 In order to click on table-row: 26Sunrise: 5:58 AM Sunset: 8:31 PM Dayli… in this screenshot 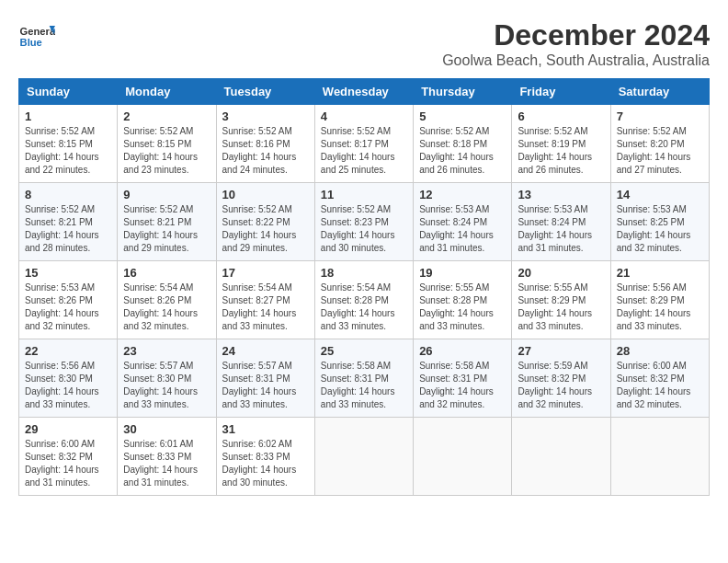, I will do `click(463, 379)`.